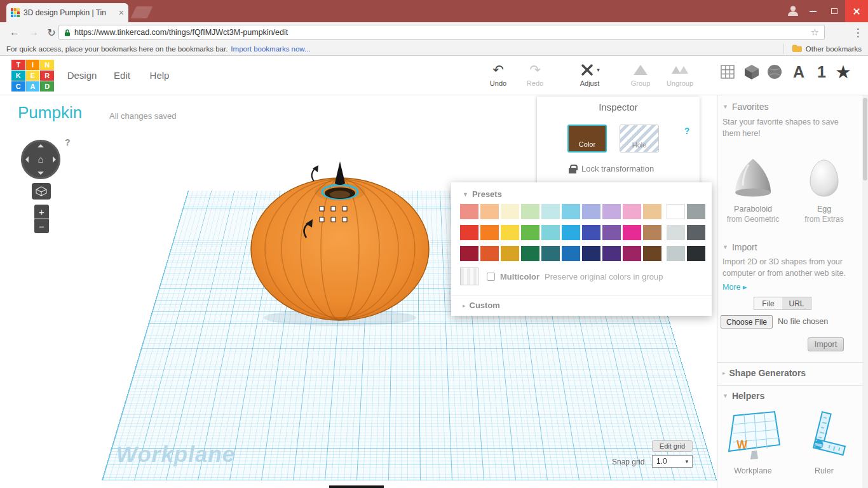 Image resolution: width=868 pixels, height=488 pixels. What do you see at coordinates (672, 461) in the screenshot?
I see `snap-grid-select: 1.0 ▼` at bounding box center [672, 461].